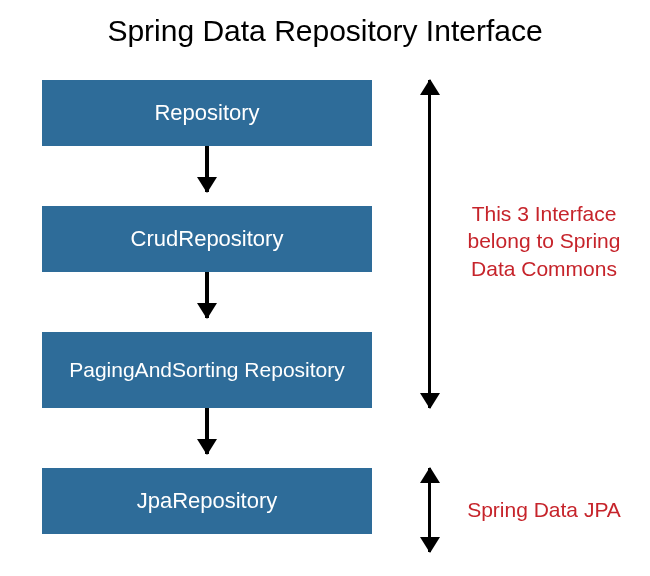 Image resolution: width=650 pixels, height=576 pixels. Describe the element at coordinates (207, 370) in the screenshot. I see `box-paging-sorting-repository: PagingAndSorting Repository` at that location.